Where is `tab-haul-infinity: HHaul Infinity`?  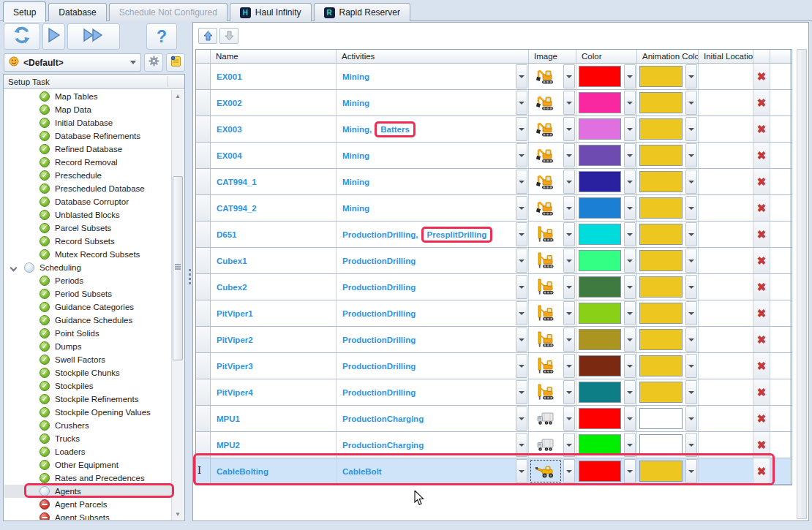 tab-haul-infinity: HHaul Infinity is located at coordinates (271, 12).